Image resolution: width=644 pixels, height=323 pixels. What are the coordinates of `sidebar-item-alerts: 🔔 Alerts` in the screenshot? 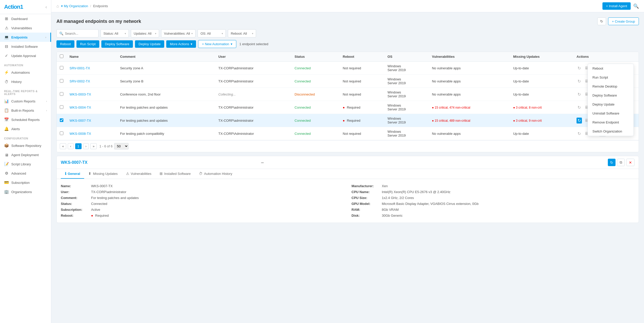 It's located at (26, 129).